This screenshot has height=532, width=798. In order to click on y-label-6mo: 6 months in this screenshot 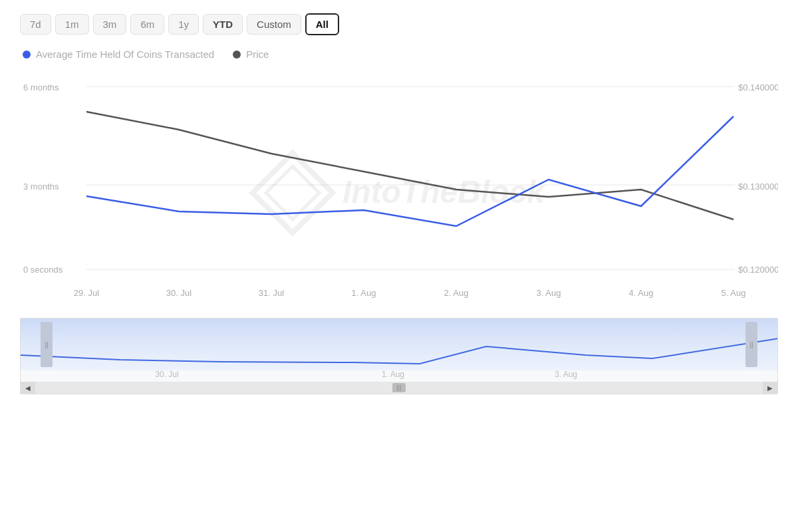, I will do `click(41, 88)`.